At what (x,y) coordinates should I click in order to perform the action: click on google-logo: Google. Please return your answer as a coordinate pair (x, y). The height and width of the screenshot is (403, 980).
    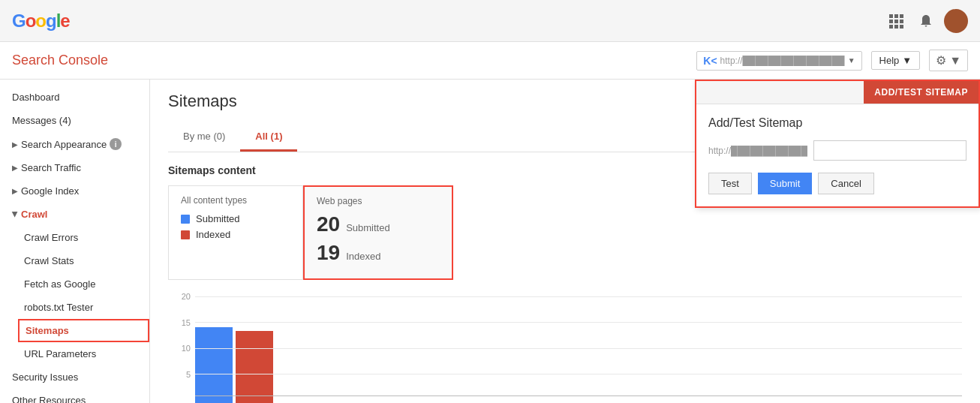
    Looking at the image, I should click on (41, 21).